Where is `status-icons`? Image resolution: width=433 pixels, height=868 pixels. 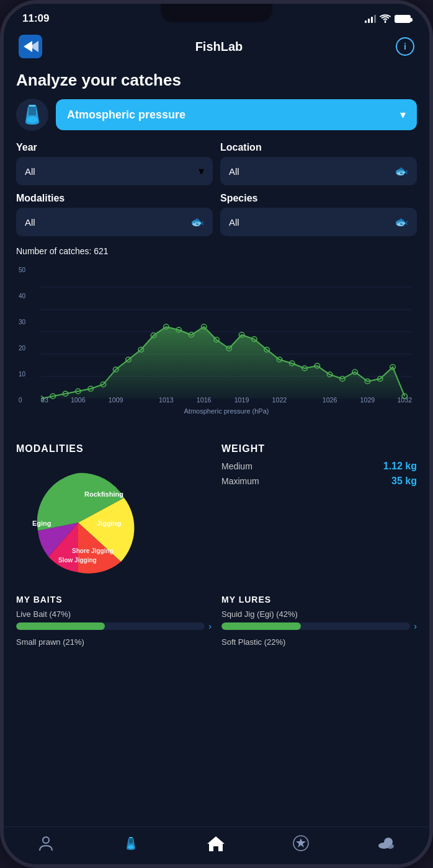 status-icons is located at coordinates (388, 19).